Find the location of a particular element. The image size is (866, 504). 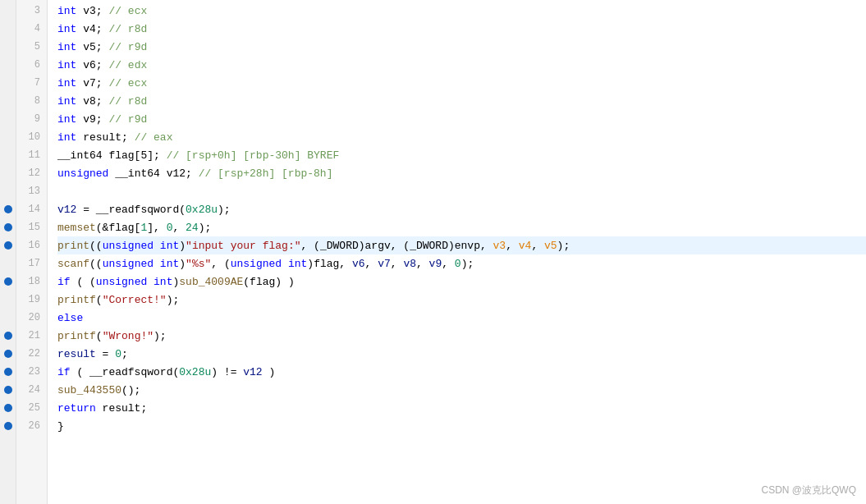

code-line: return result; is located at coordinates (461, 408).